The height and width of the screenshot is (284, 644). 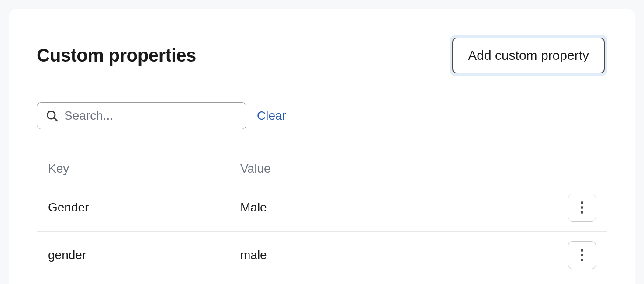 I want to click on cell-value: Male, so click(x=394, y=208).